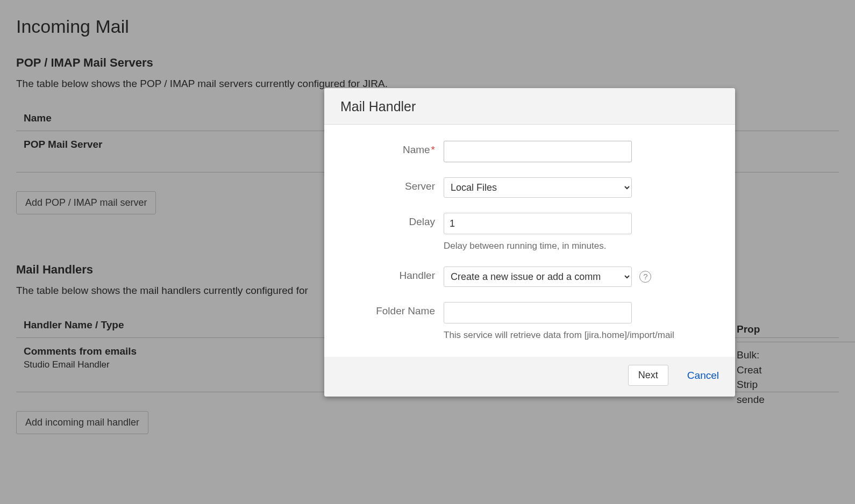 The width and height of the screenshot is (855, 504). Describe the element at coordinates (392, 148) in the screenshot. I see `name-label: Name*` at that location.